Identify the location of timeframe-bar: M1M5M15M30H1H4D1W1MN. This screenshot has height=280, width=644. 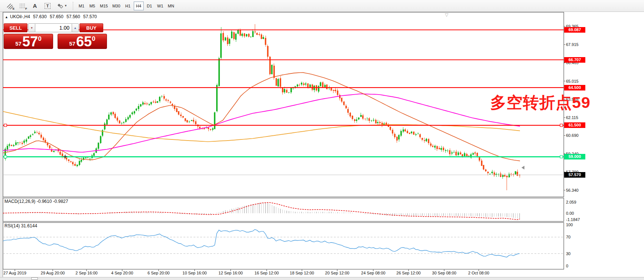
(126, 6).